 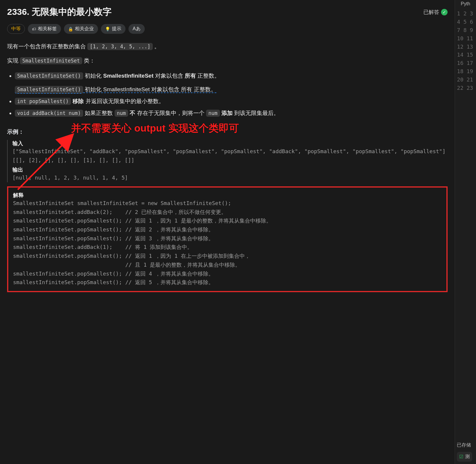 What do you see at coordinates (120, 47) in the screenshot?
I see `set-literal-code: [1, 2, 3, 4, 5, ...]` at bounding box center [120, 47].